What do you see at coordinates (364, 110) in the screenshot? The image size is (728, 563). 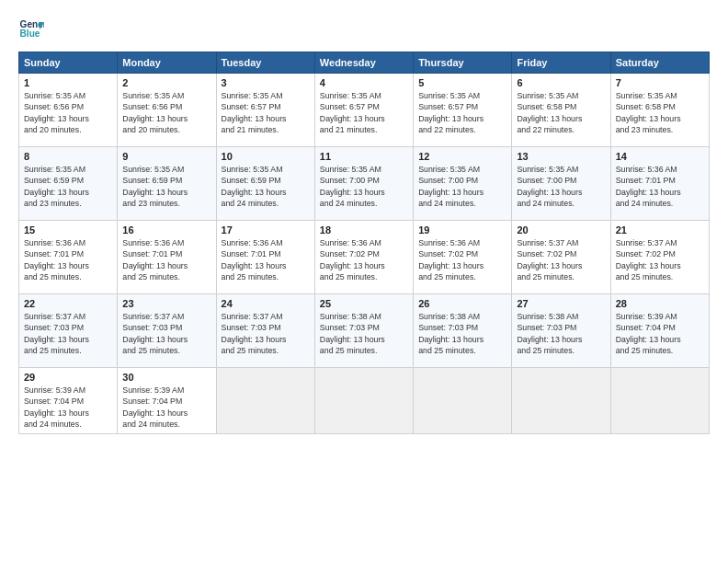 I see `calendar-week-1: 1Sunrise: 5:35 AMSunset: 6:56 PMDaylight…` at bounding box center [364, 110].